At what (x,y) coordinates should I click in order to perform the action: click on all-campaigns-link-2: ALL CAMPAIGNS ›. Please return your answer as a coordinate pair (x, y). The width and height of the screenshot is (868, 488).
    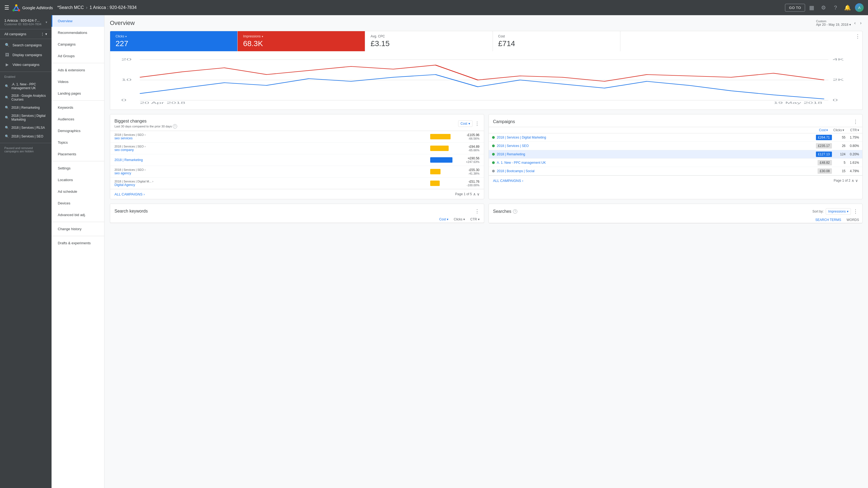
    Looking at the image, I should click on (508, 181).